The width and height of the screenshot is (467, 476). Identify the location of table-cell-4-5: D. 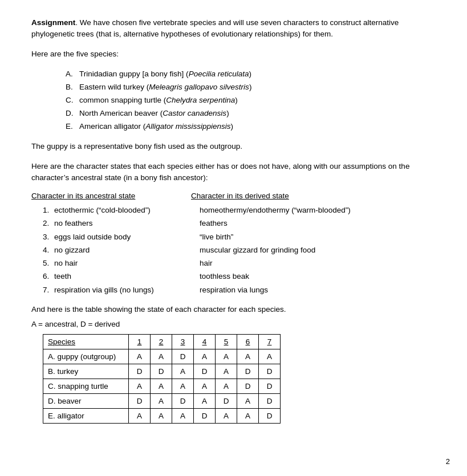
(226, 401).